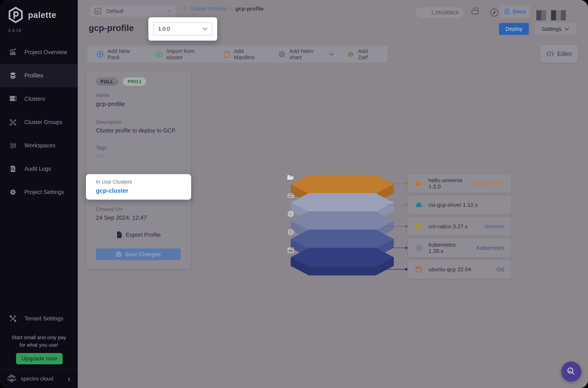 This screenshot has height=388, width=588. I want to click on add-new-pack-button: Add New Pack, so click(119, 54).